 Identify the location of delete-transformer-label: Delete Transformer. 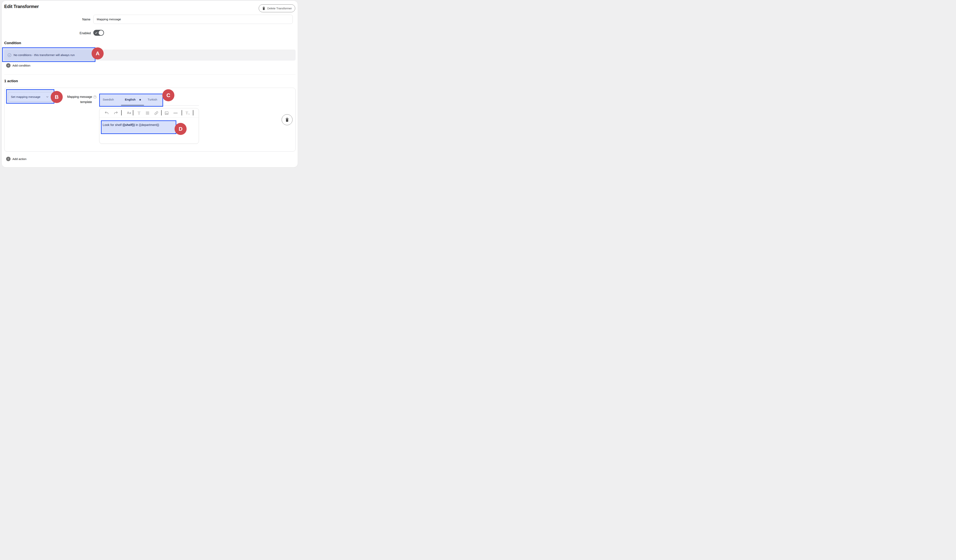
(280, 8).